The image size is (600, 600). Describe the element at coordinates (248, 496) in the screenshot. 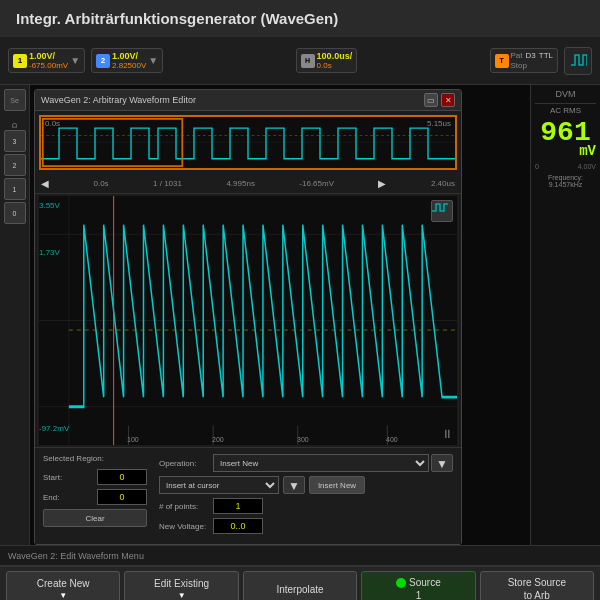

I see `editor-controls: Selected Region: Start: End: Clear` at that location.